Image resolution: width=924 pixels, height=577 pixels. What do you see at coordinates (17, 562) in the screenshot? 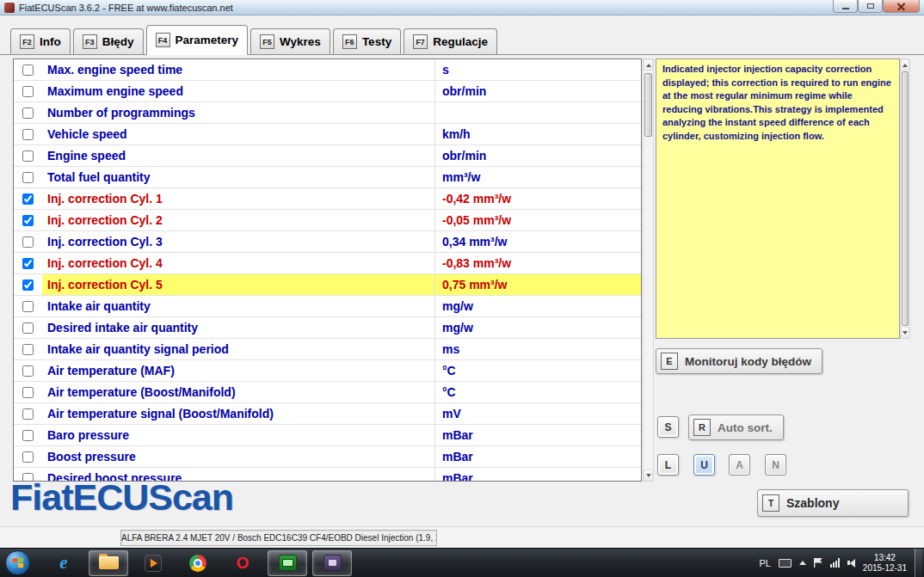
I see `start-button` at bounding box center [17, 562].